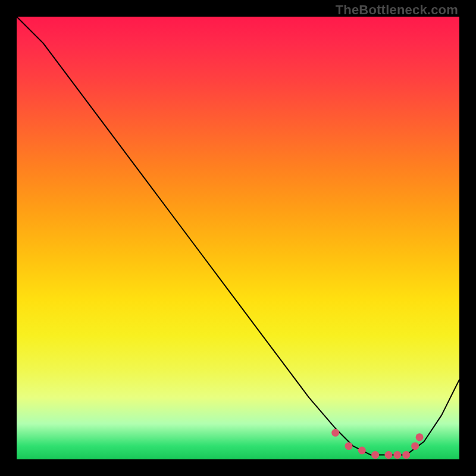 The height and width of the screenshot is (476, 476). Describe the element at coordinates (377, 444) in the screenshot. I see `highlight-markers` at that location.